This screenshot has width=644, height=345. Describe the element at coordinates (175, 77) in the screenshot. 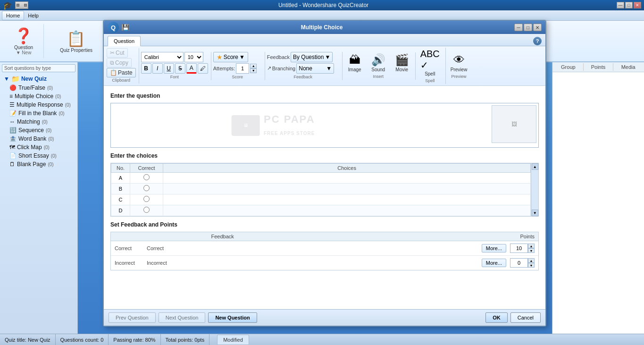

I see `font-label: Font` at that location.